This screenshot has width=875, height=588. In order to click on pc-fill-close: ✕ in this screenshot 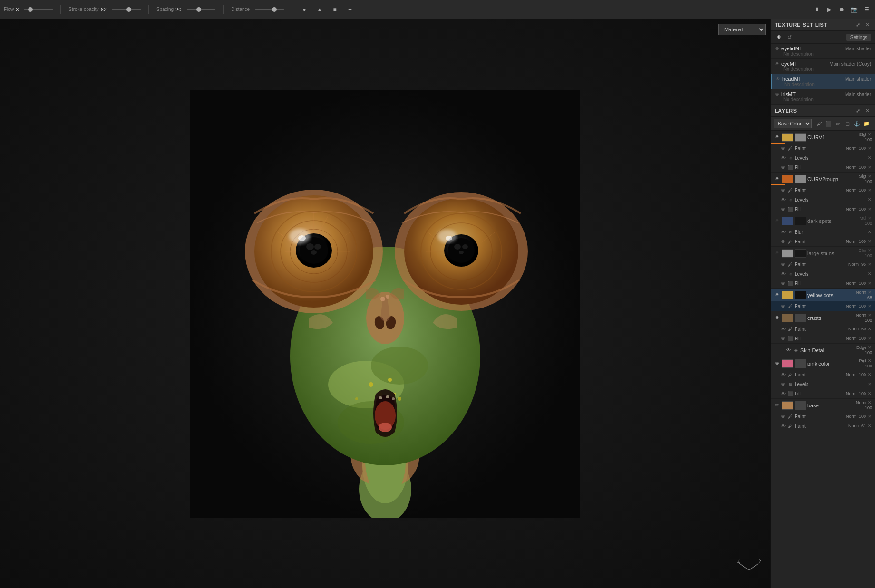, I will do `click(870, 394)`.